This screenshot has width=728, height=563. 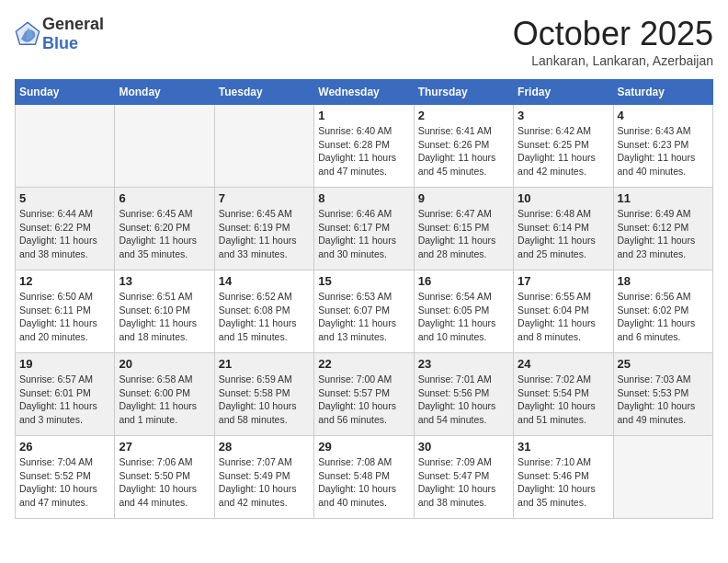 What do you see at coordinates (463, 477) in the screenshot?
I see `calendar-cell: 30Sunrise: 7:09 AMSunset: 5:47 PMDayligh…` at bounding box center [463, 477].